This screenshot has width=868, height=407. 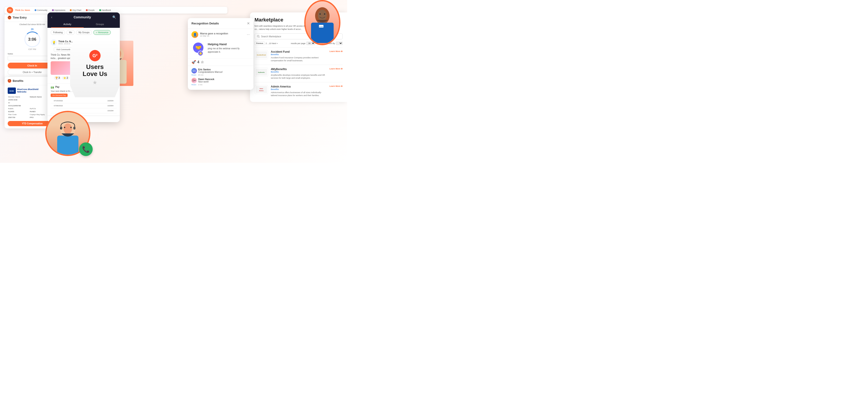 I want to click on filter-me: Me, so click(x=70, y=32).